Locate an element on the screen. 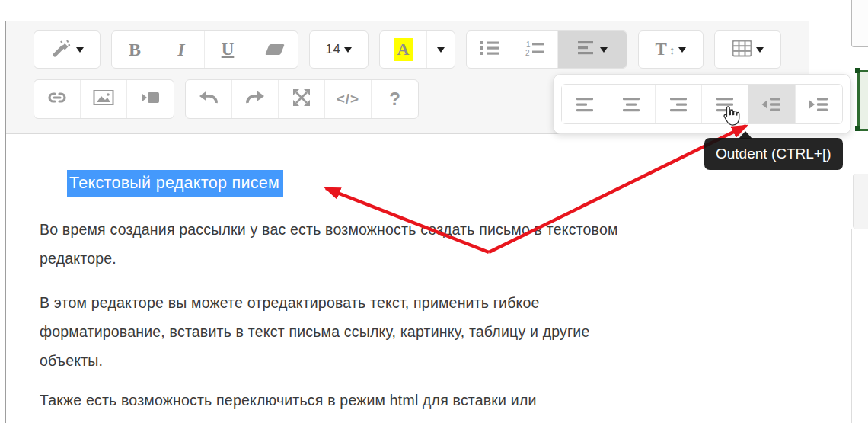  bullet-list-icon is located at coordinates (490, 50).